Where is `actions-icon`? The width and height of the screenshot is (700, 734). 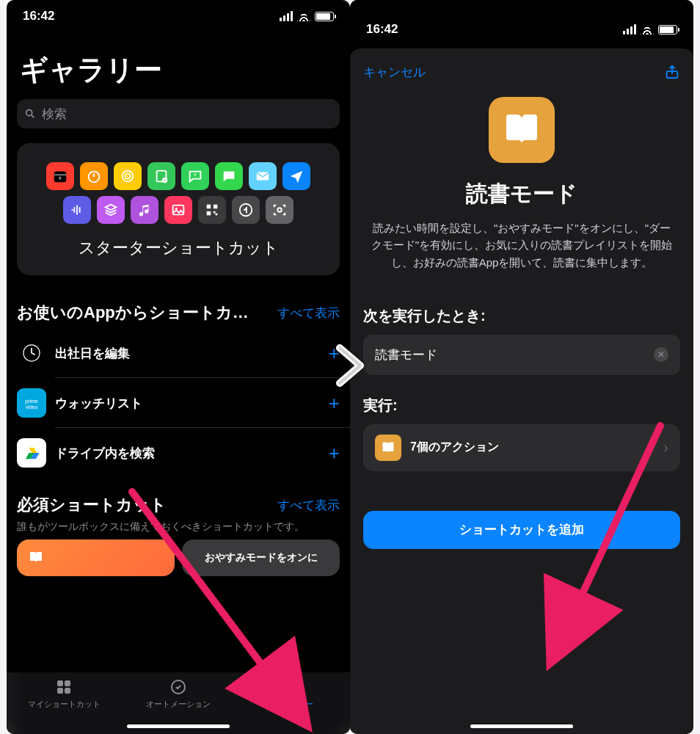
actions-icon is located at coordinates (388, 448).